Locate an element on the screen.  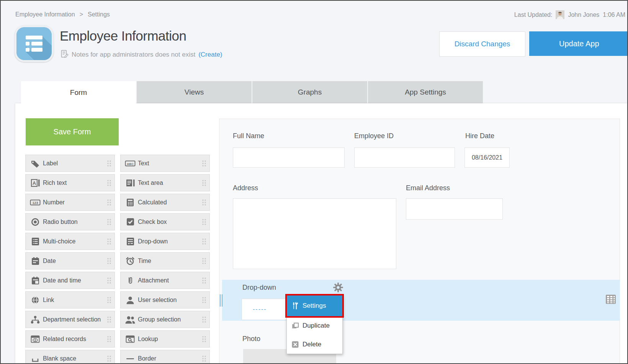
hire-date-label: Hire Date is located at coordinates (480, 136).